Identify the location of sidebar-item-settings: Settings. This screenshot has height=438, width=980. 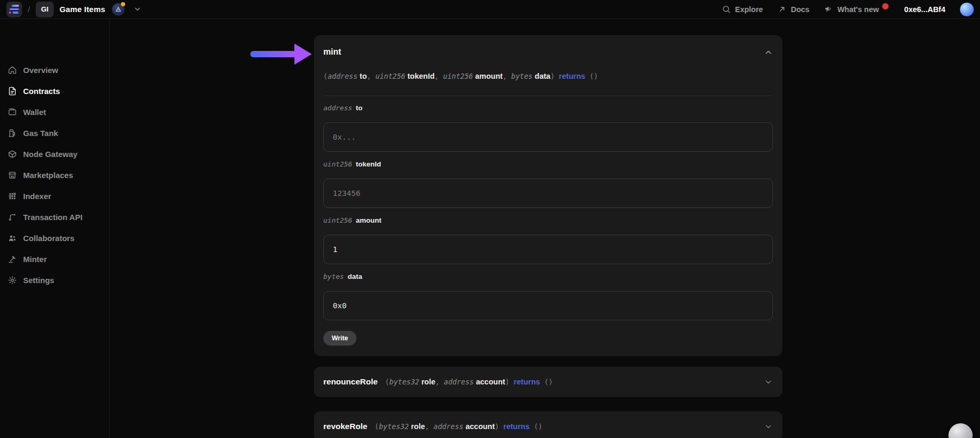
(55, 280).